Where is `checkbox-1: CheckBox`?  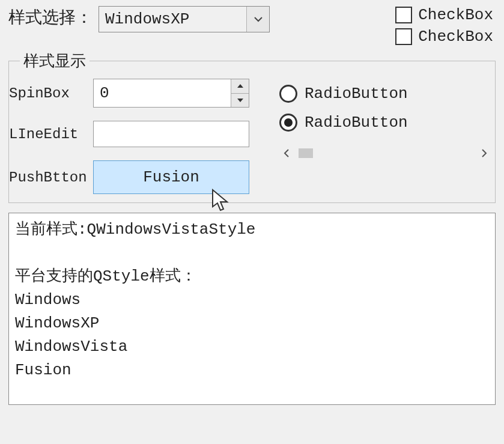 checkbox-1: CheckBox is located at coordinates (445, 15).